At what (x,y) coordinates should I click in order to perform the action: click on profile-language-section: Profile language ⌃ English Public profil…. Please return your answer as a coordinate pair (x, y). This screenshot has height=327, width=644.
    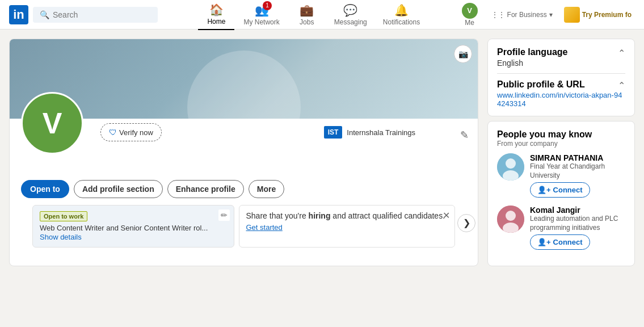
    Looking at the image, I should click on (561, 77).